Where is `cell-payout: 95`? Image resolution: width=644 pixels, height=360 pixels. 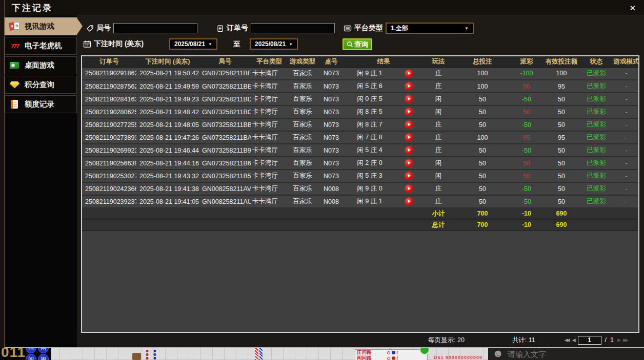
cell-payout: 95 is located at coordinates (527, 137).